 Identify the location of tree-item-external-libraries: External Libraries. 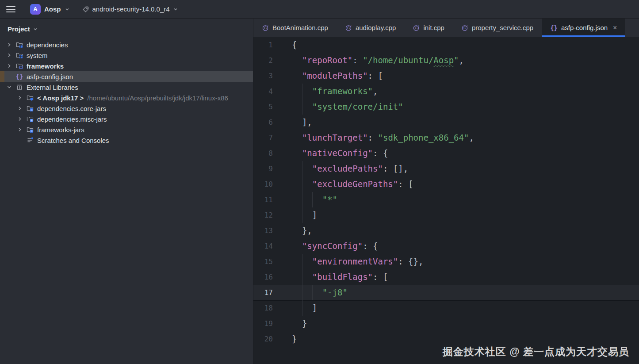
(126, 87).